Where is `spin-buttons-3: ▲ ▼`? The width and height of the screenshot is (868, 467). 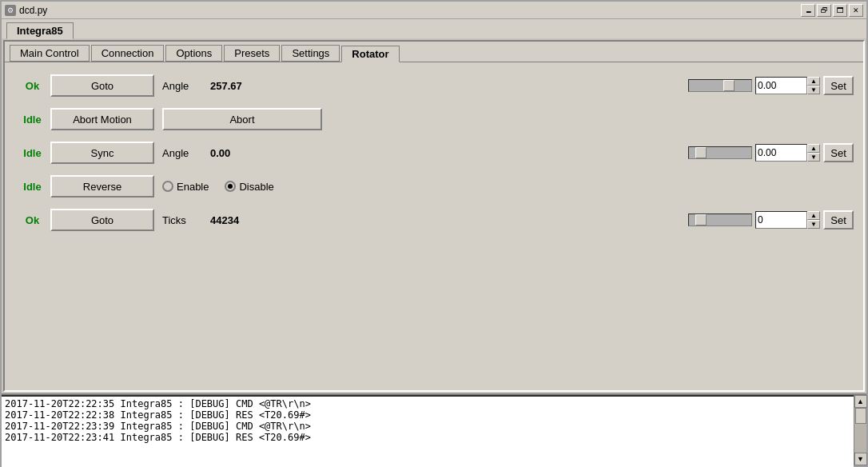
spin-buttons-3: ▲ ▼ is located at coordinates (814, 220).